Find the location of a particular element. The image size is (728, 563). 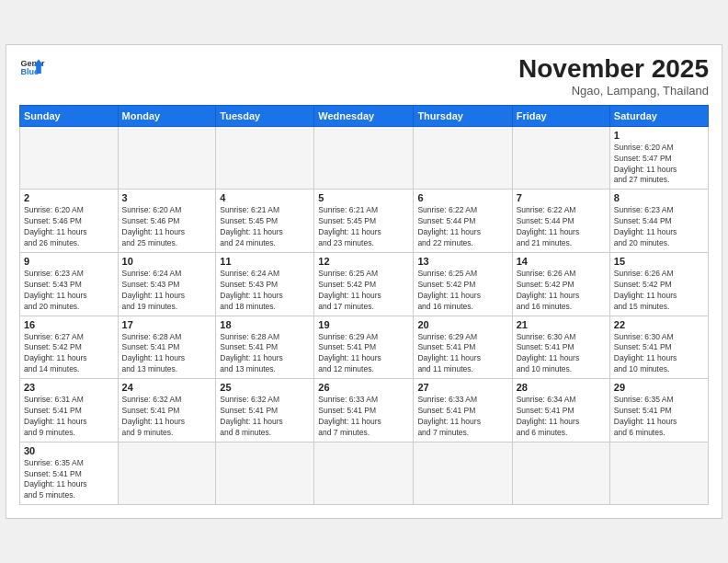

day-info-27: Sunrise: 6:33 AM Sunset: 5:41 PM Dayligh… is located at coordinates (462, 417).